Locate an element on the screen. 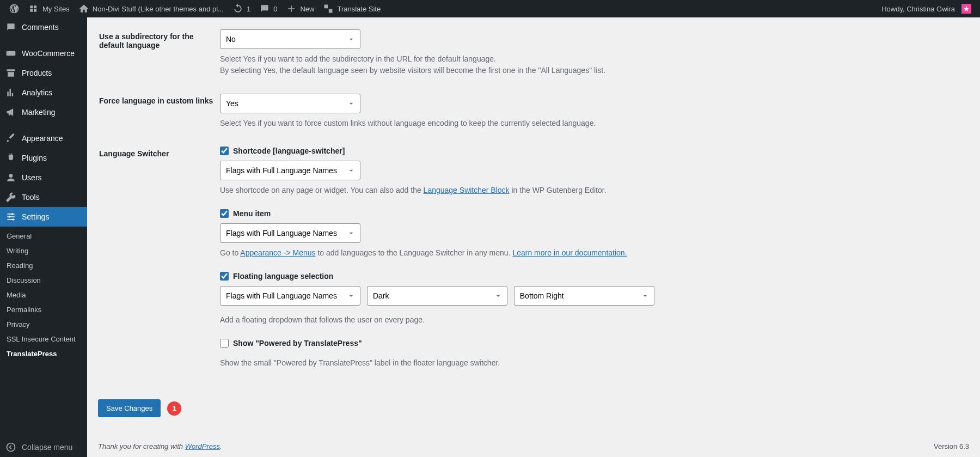 The width and height of the screenshot is (980, 457). force-desc: Select Yes if you want to force custom l… is located at coordinates (591, 123).